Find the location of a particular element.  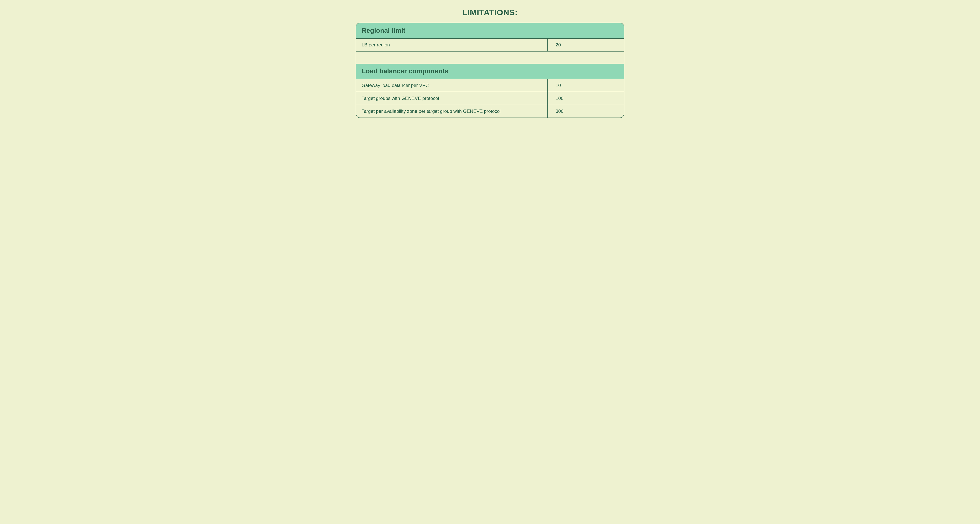

table-row: LB per region 20 is located at coordinates (490, 44).